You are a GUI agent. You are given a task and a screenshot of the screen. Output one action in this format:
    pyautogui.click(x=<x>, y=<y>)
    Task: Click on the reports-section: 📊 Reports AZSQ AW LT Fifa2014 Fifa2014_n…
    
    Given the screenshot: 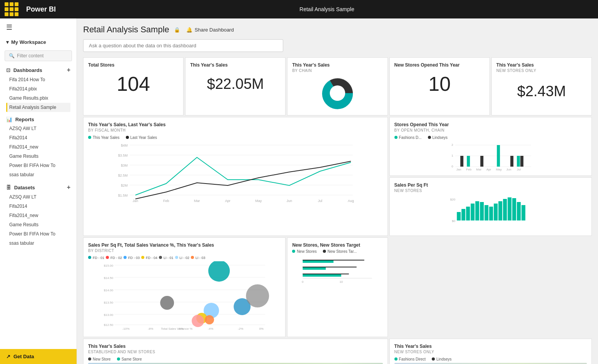 What is the action you would take?
    pyautogui.click(x=38, y=147)
    